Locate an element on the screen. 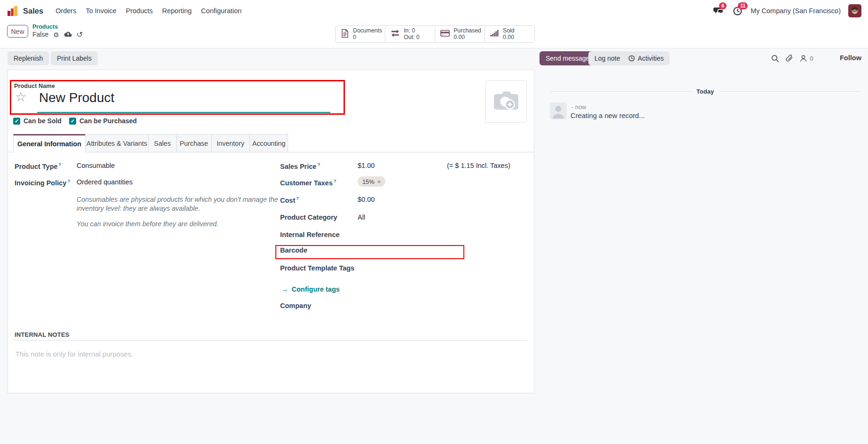  breadcrumb-current: False is located at coordinates (40, 35).